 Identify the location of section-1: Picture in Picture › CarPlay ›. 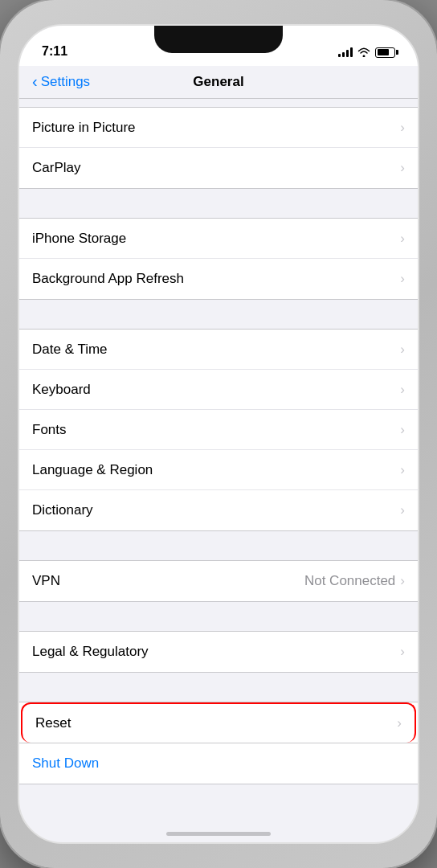
(218, 148).